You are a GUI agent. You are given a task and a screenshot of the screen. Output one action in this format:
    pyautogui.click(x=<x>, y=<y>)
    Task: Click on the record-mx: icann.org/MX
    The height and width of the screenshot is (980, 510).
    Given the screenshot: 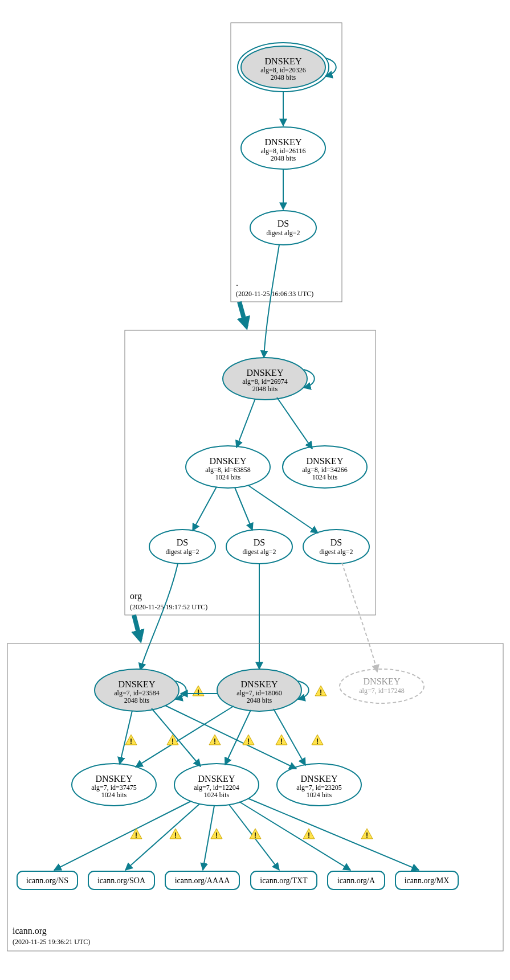 What is the action you would take?
    pyautogui.click(x=427, y=880)
    